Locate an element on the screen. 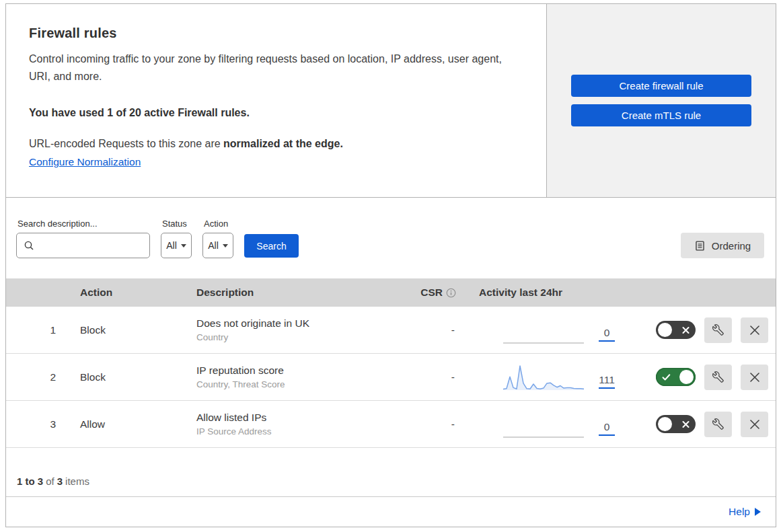  status-label: Status is located at coordinates (177, 223).